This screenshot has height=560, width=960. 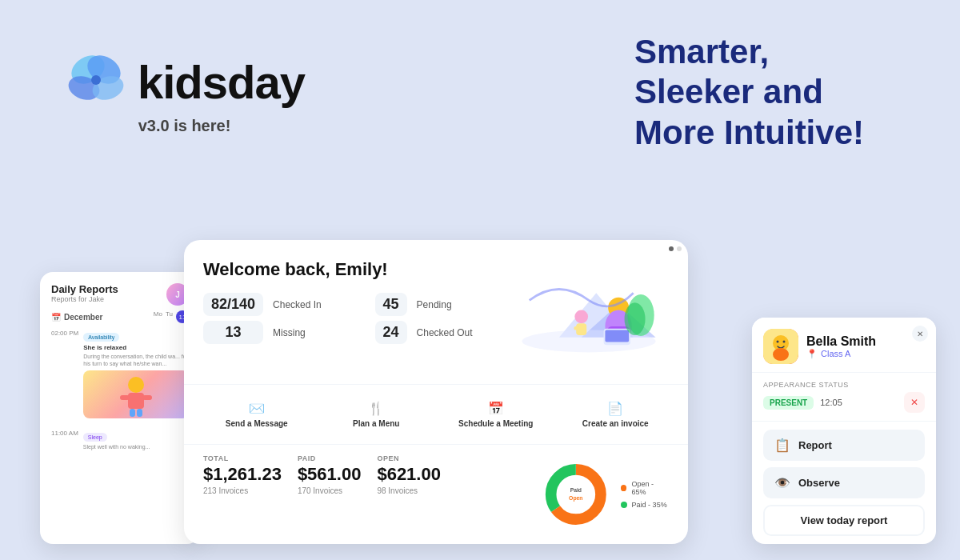 I want to click on observe-icon: 👁️, so click(x=782, y=483).